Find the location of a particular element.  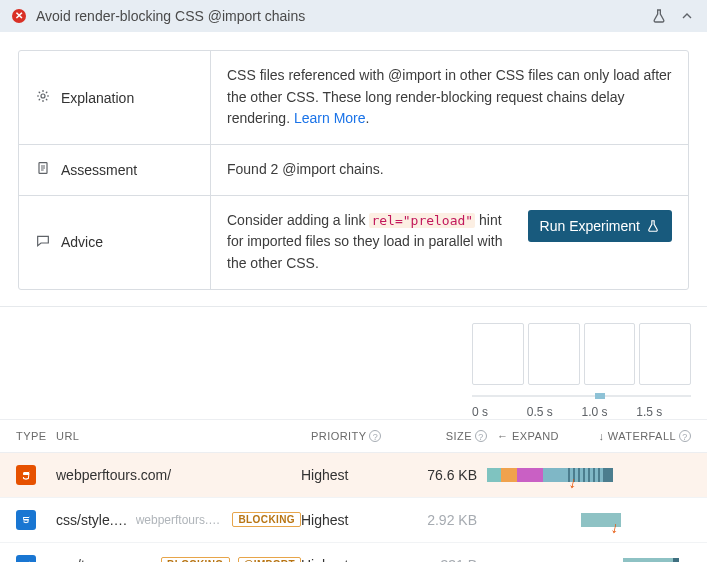

issue-title: Avoid render-blocking CSS @import chains is located at coordinates (338, 16).